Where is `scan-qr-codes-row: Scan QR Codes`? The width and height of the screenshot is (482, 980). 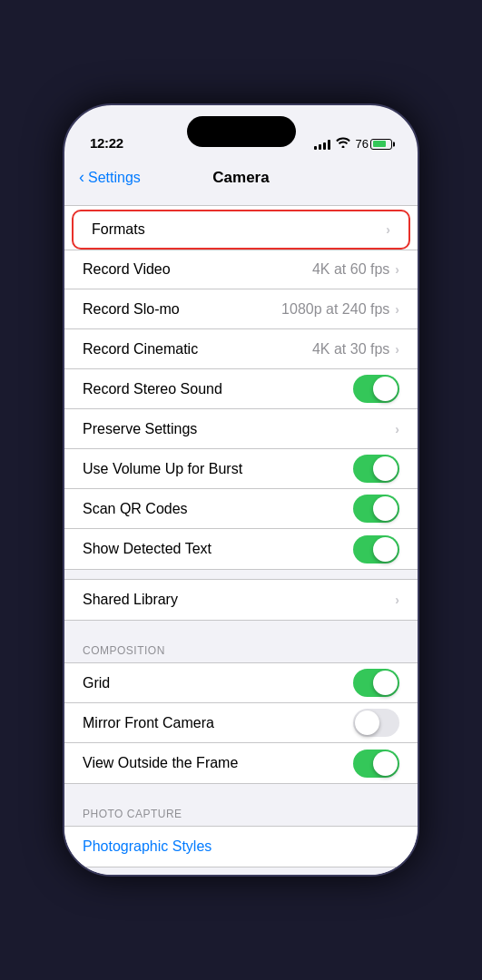
scan-qr-codes-row: Scan QR Codes is located at coordinates (241, 509).